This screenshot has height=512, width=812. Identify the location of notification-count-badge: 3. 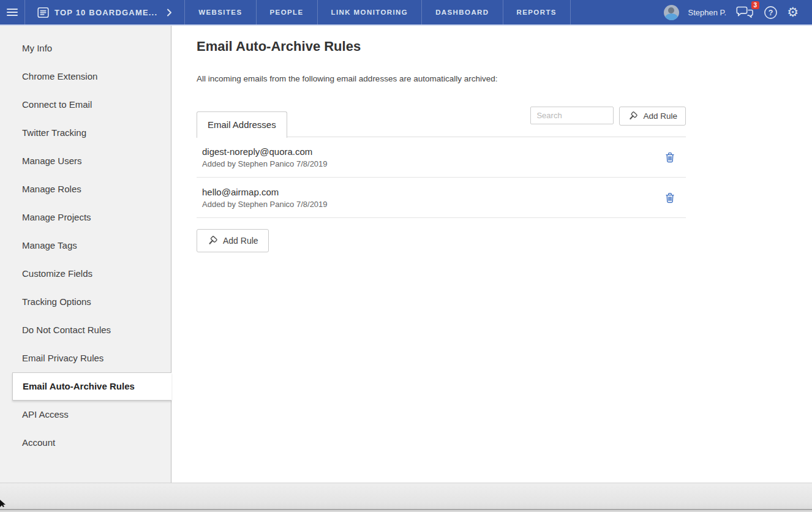
(756, 5).